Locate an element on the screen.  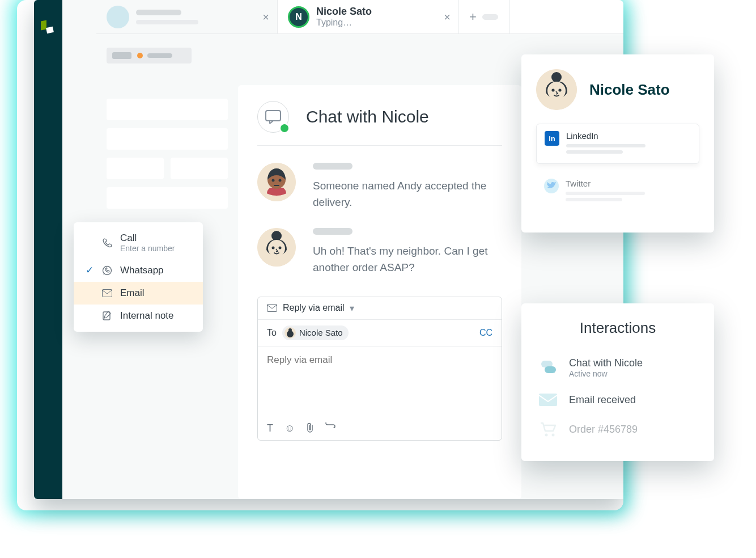
note-icon is located at coordinates (107, 316).